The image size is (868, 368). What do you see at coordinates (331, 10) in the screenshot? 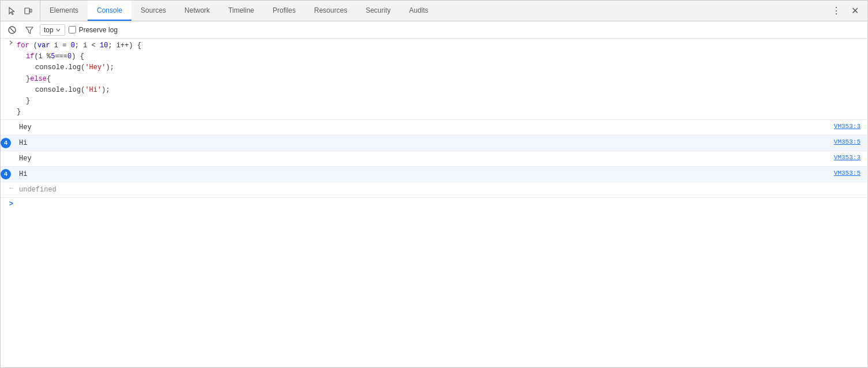
I see `tab-resources: Resources` at bounding box center [331, 10].